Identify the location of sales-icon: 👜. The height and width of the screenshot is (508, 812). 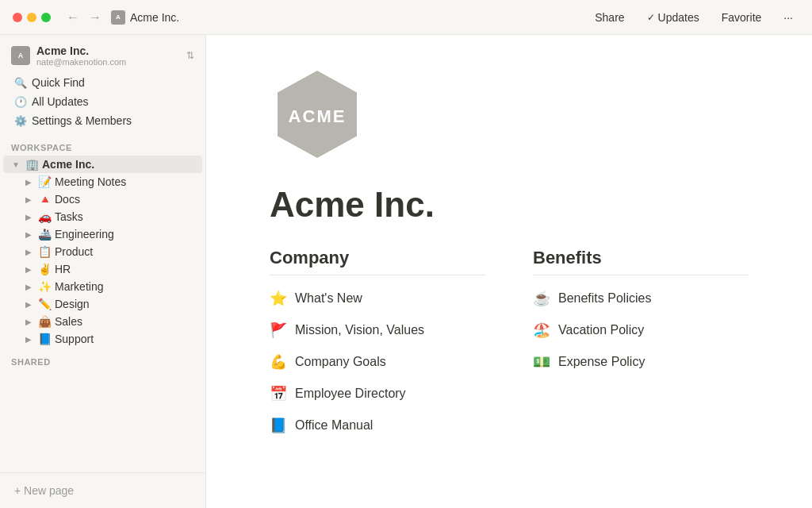
(44, 321).